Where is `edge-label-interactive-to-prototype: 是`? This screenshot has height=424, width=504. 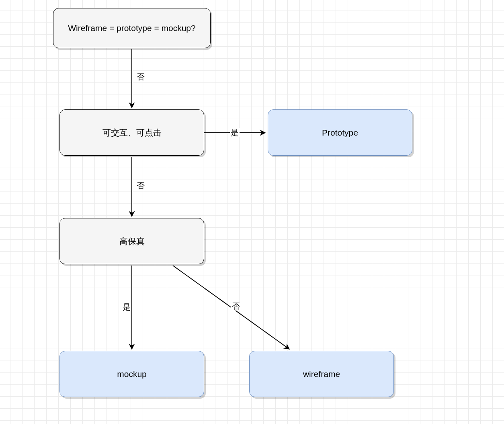 edge-label-interactive-to-prototype: 是 is located at coordinates (235, 132).